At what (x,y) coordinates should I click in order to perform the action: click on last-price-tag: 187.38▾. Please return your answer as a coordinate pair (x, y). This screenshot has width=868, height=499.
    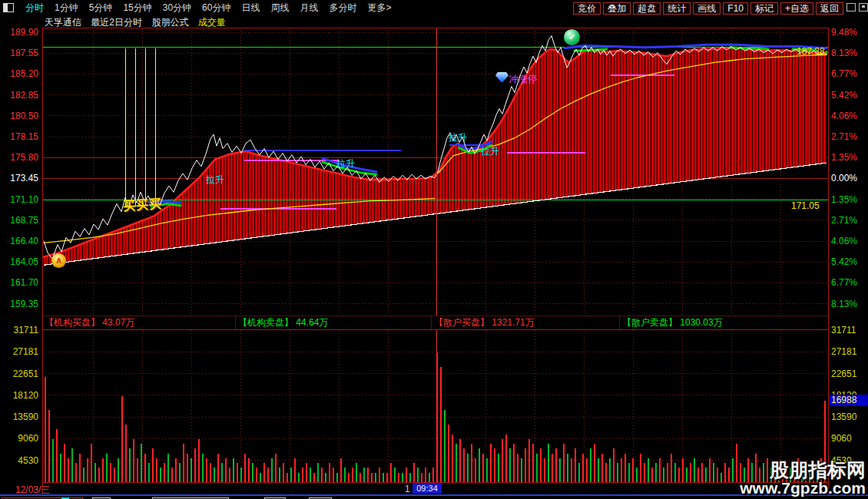
    Looking at the image, I should click on (813, 51).